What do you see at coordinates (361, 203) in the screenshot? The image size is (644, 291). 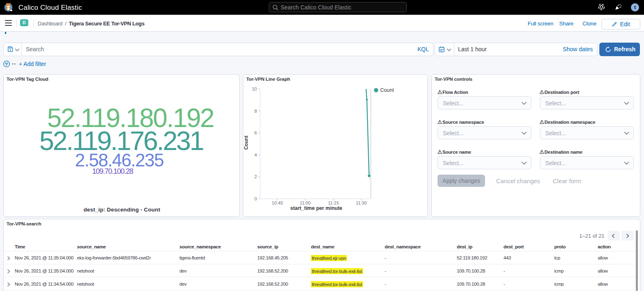 I see `svg-text: 11:30` at bounding box center [361, 203].